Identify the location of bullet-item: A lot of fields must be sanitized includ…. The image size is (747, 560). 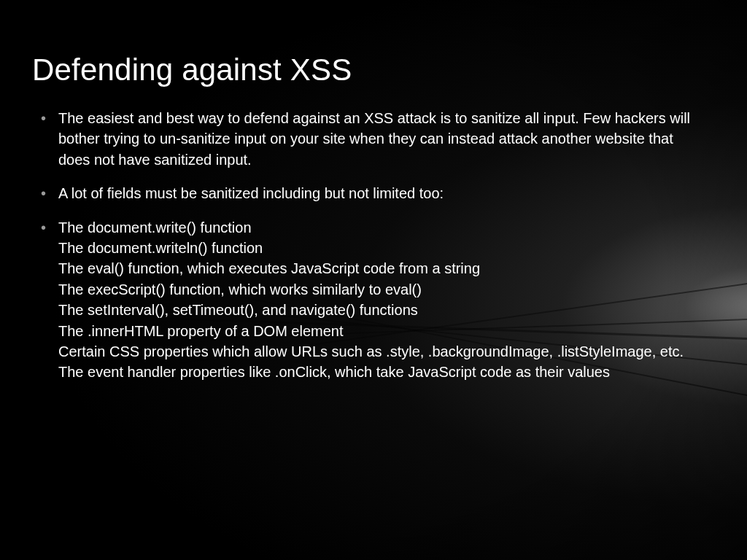
(381, 193).